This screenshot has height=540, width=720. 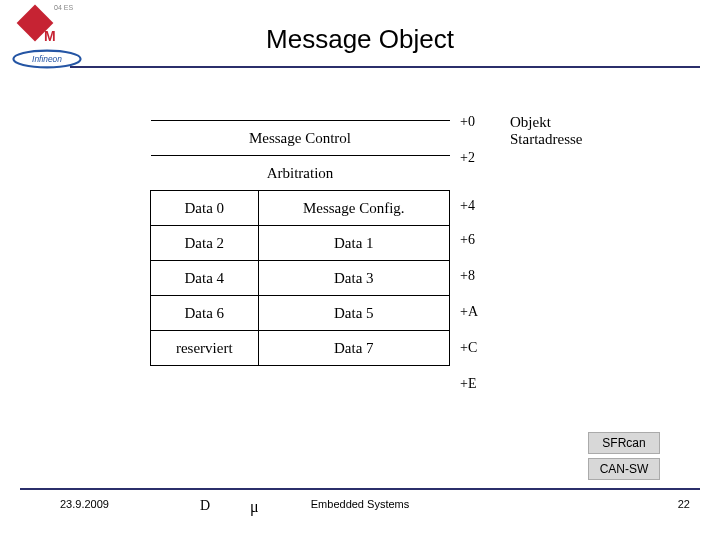 What do you see at coordinates (47, 59) in the screenshot?
I see `svg-text: Infineon` at bounding box center [47, 59].